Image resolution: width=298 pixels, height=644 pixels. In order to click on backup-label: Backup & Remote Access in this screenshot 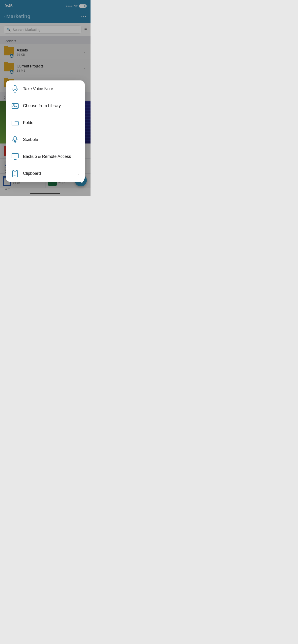, I will do `click(51, 156)`.